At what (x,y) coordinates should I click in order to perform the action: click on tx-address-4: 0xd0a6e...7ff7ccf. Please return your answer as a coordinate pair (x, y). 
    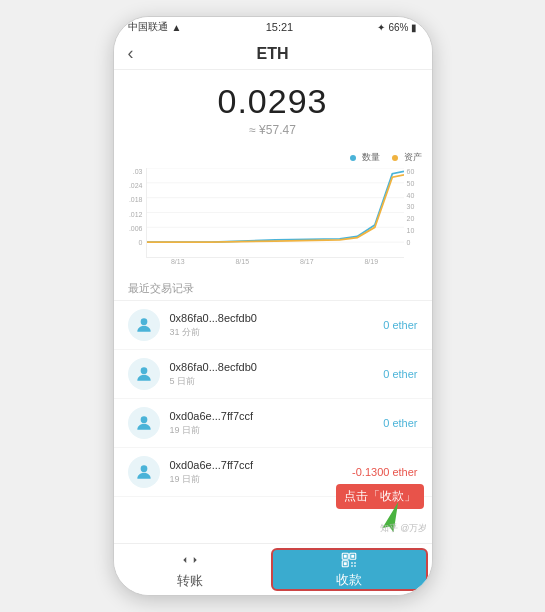
    Looking at the image, I should click on (262, 465).